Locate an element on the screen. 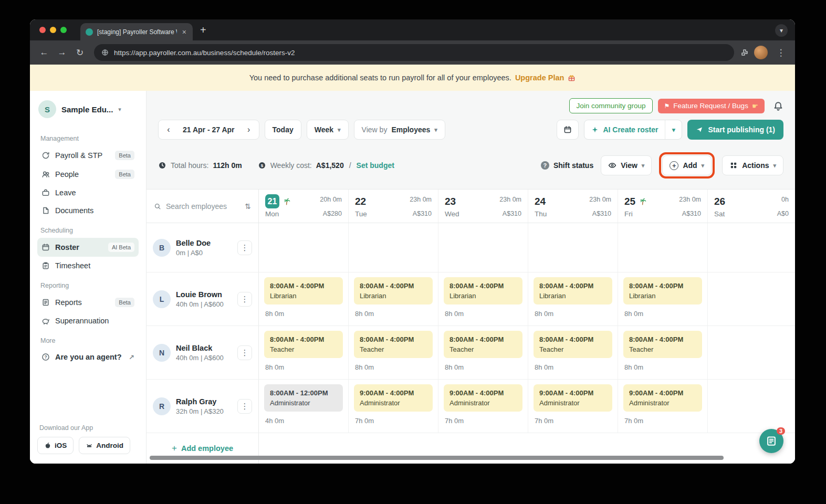 This screenshot has width=826, height=504. today-button: Today is located at coordinates (283, 130).